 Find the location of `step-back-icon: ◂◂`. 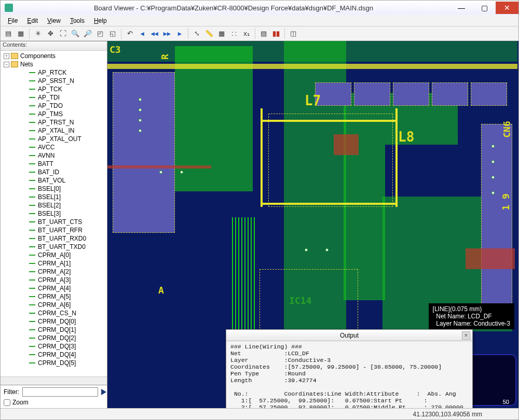

step-back-icon: ◂◂ is located at coordinates (155, 34).